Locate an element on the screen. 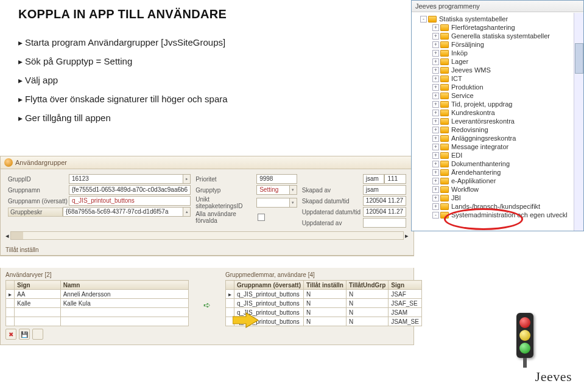 The image size is (584, 392). tree-node: EDI is located at coordinates (497, 155).